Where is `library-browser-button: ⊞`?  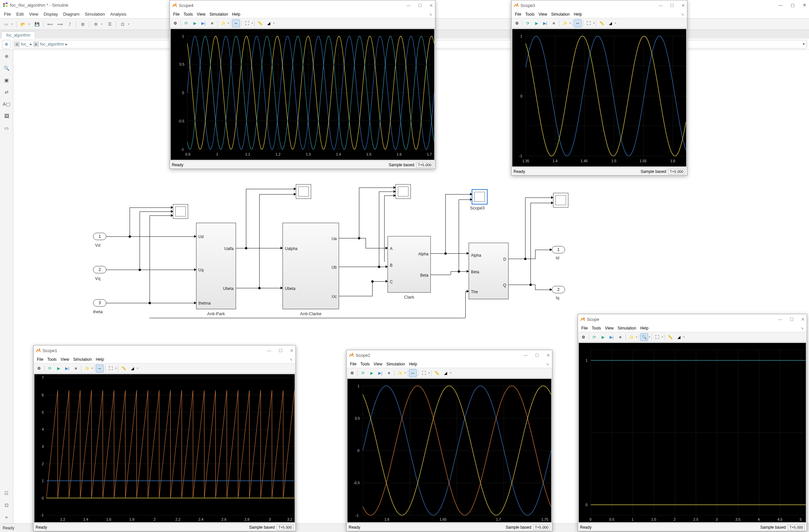 library-browser-button: ⊞ is located at coordinates (83, 24).